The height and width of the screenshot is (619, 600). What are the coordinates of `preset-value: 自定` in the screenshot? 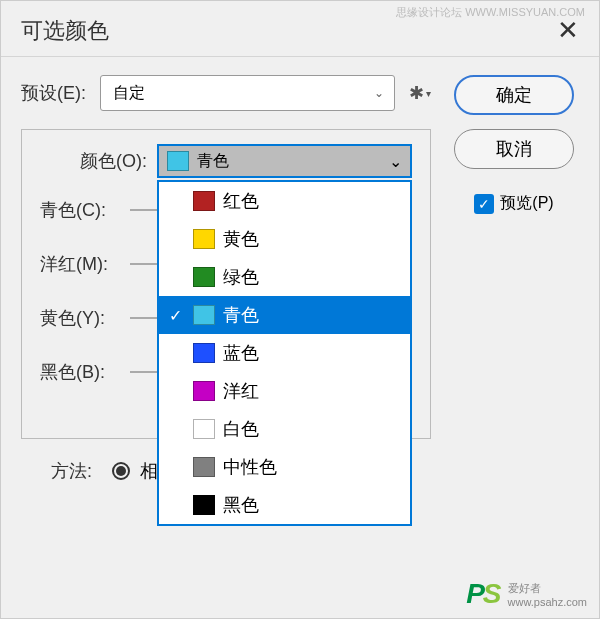 It's located at (129, 94).